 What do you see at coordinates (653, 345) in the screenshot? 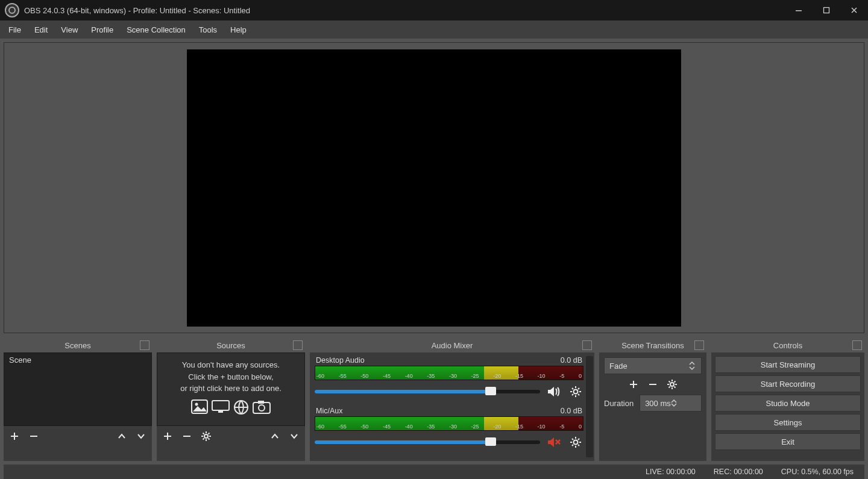
I see `dock-transitions-title: Scene Transitions` at bounding box center [653, 345].